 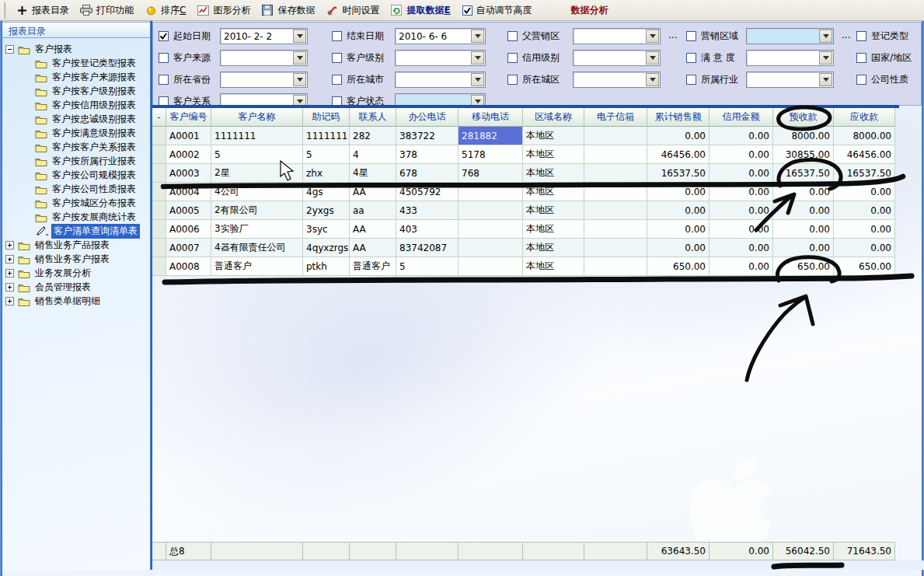 I want to click on filter-dropdown-营销区域, so click(x=790, y=36).